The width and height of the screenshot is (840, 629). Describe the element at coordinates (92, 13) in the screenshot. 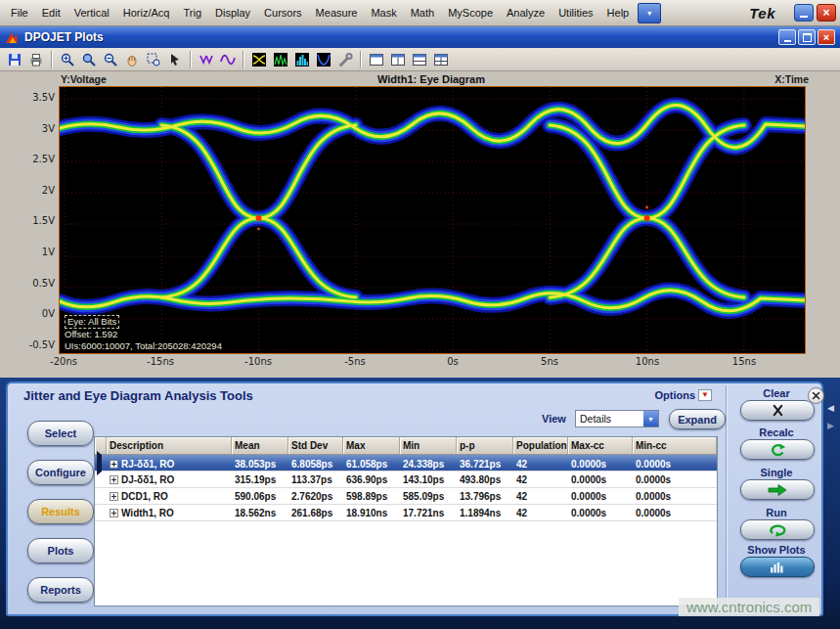

I see `menu-vertical: Vertical` at that location.